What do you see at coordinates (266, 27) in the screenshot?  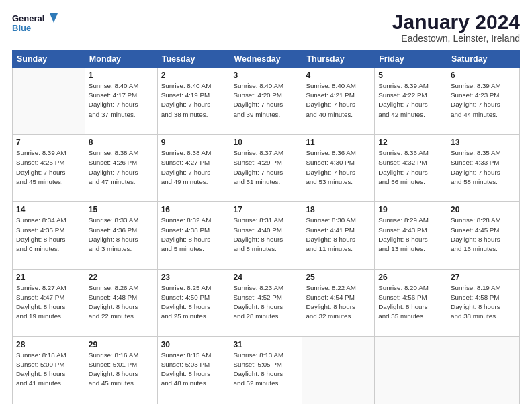 I see `header: General Blue January 2024 Eadestown, Lei…` at bounding box center [266, 27].